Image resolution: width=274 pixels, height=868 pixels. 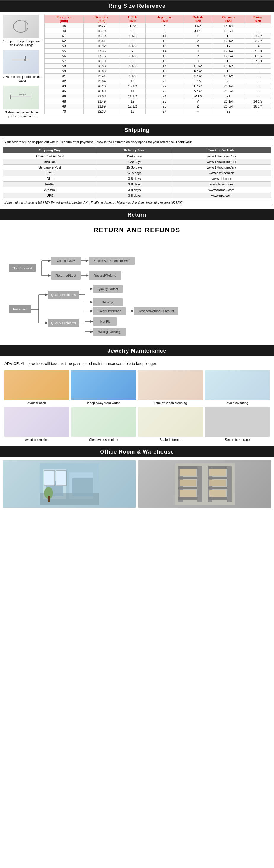 I want to click on office-header: Office Room & Warehouse, so click(x=137, y=452).